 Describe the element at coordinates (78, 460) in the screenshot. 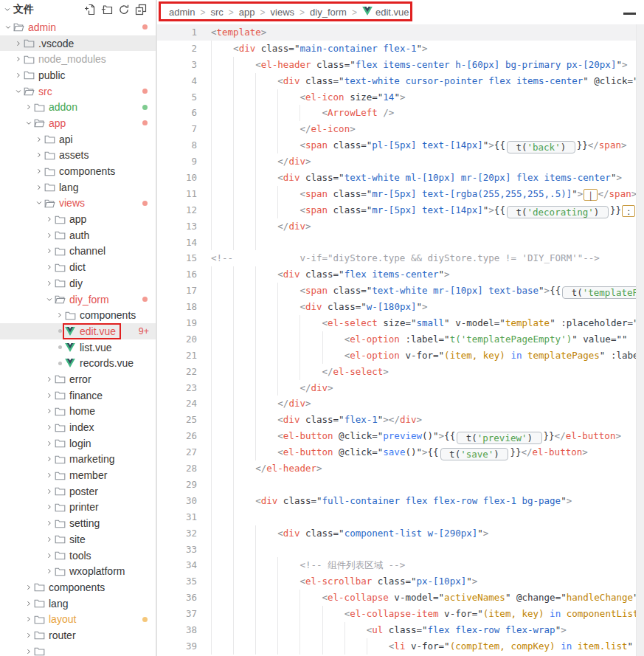

I see `tree-item-marketing: marketing` at that location.